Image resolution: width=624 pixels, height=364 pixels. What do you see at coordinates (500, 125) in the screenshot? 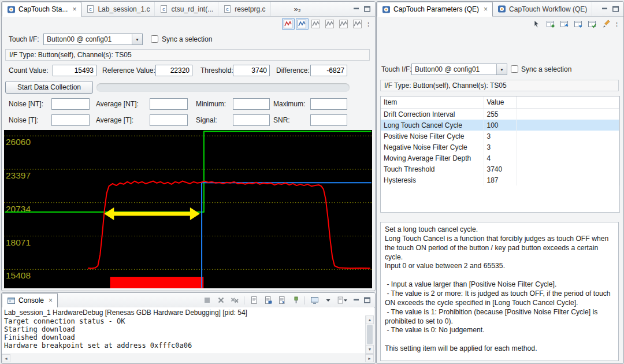
I see `value-cell: 100` at bounding box center [500, 125].